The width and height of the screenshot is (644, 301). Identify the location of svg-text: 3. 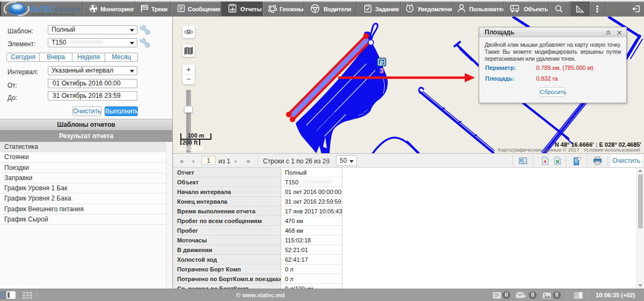
(382, 71).